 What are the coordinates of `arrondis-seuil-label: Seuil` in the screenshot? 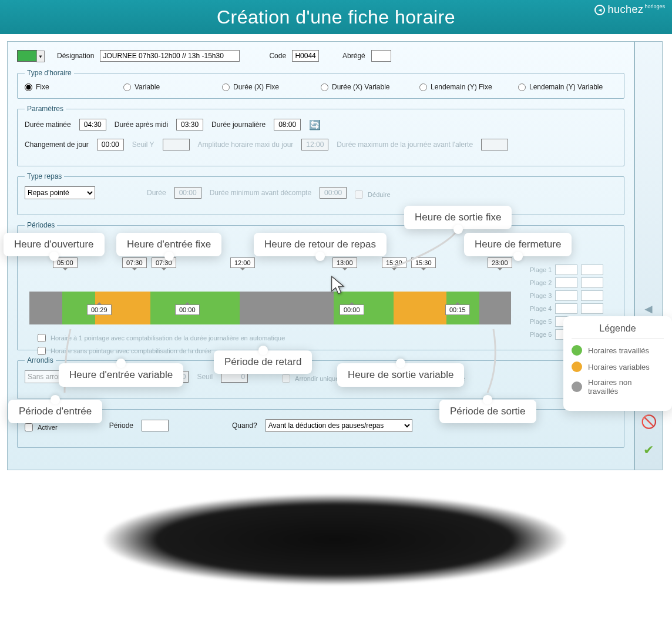 It's located at (204, 377).